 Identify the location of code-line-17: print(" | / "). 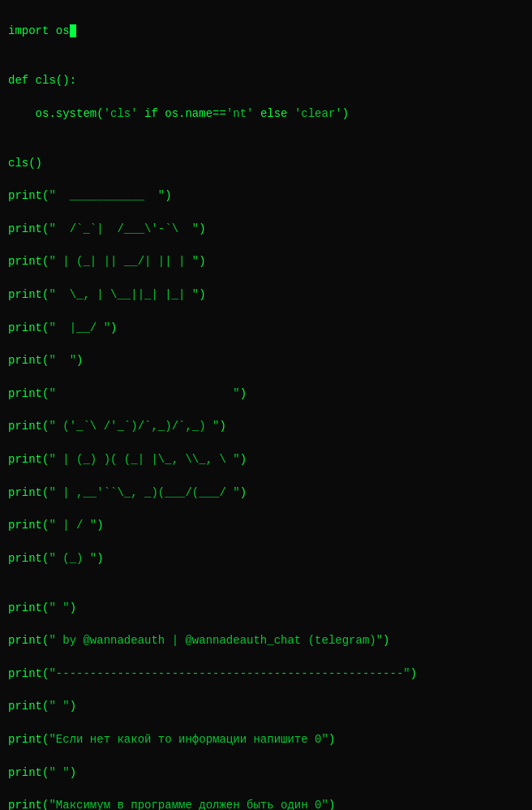
(266, 525).